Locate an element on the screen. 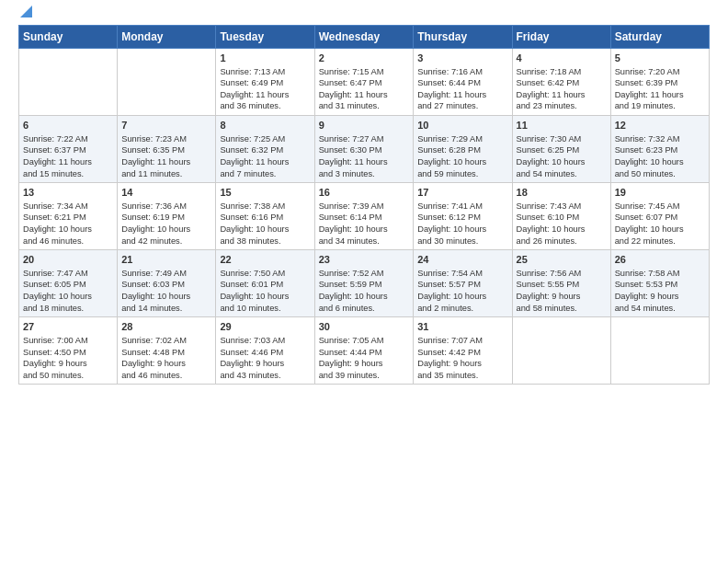 This screenshot has width=728, height=563. calendar-cell: 25Sunrise: 7:56 AM Sunset: 5:55 PM Dayli… is located at coordinates (561, 283).